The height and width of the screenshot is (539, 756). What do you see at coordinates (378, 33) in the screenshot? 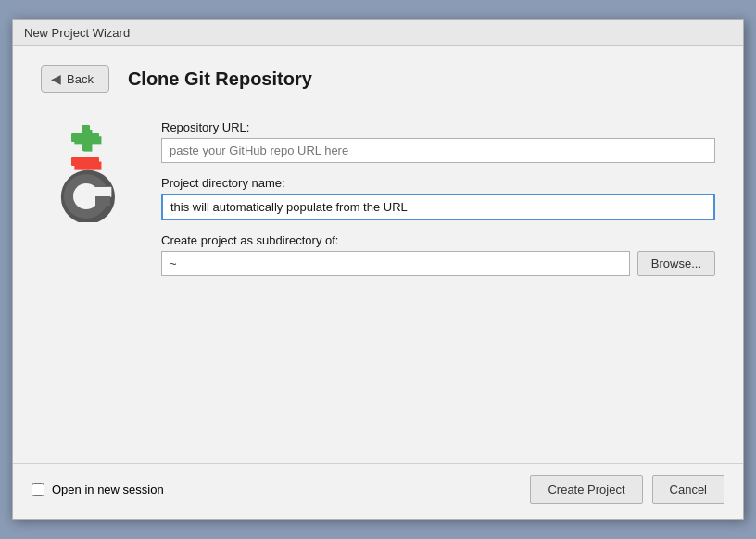
I see `dialog-titlebar: New Project Wizard` at bounding box center [378, 33].